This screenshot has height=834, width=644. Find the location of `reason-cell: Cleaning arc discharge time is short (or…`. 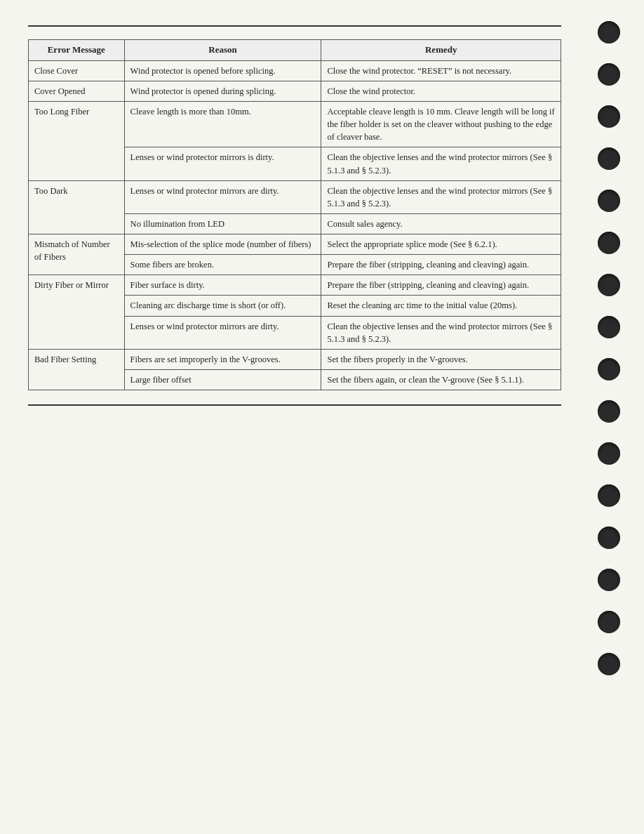

reason-cell: Cleaning arc discharge time is short (or… is located at coordinates (223, 306).